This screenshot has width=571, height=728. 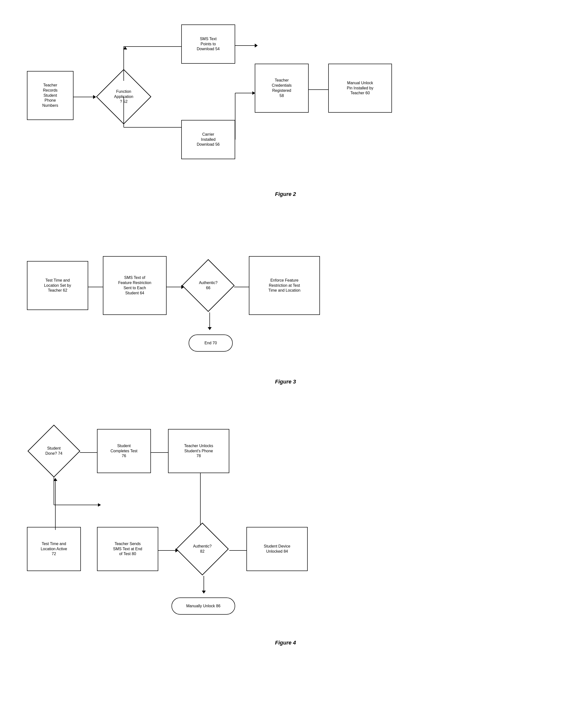 I want to click on test-time-active-box: Test Time and Location Active 72, so click(x=54, y=549).